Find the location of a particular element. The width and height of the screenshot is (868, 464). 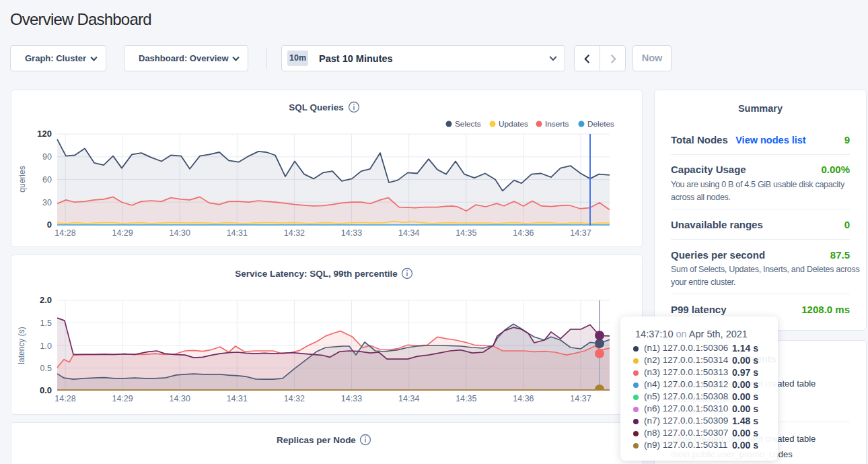

svg-text: 0 is located at coordinates (50, 225).